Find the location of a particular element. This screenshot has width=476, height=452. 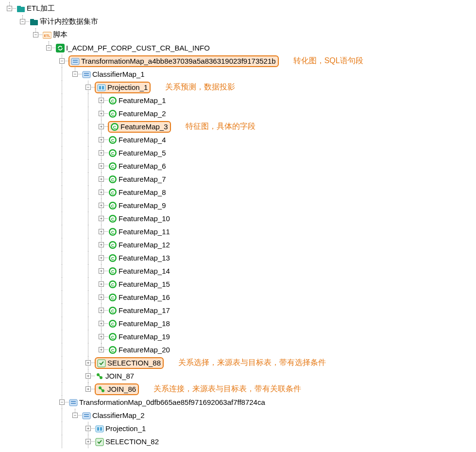

annotation: 转化图，SQL语句段 is located at coordinates (328, 61).